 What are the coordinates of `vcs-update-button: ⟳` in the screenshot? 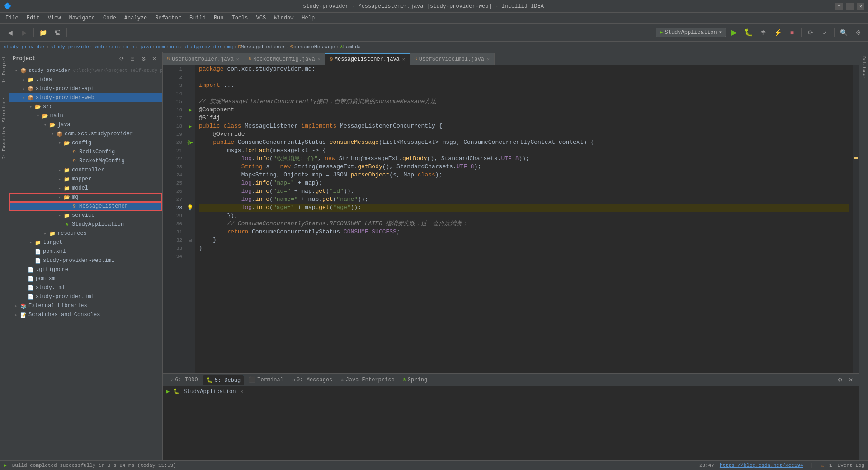 It's located at (811, 33).